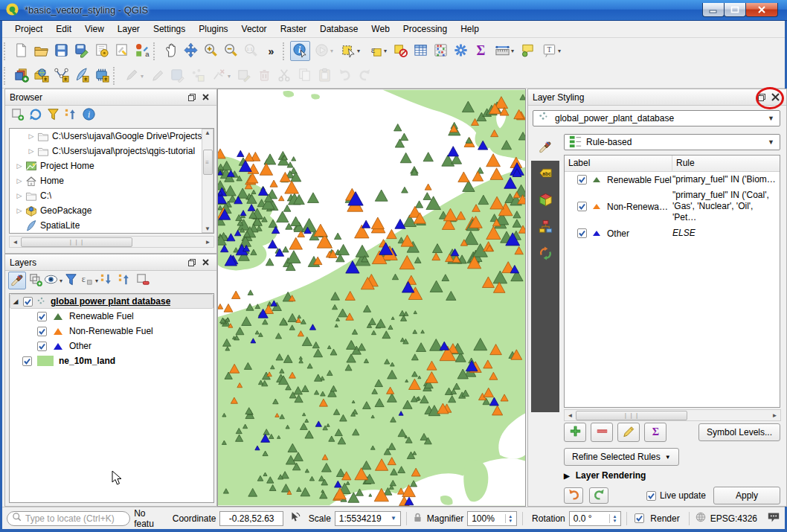 This screenshot has height=532, width=787. I want to click on count-features-button: Σ, so click(655, 432).